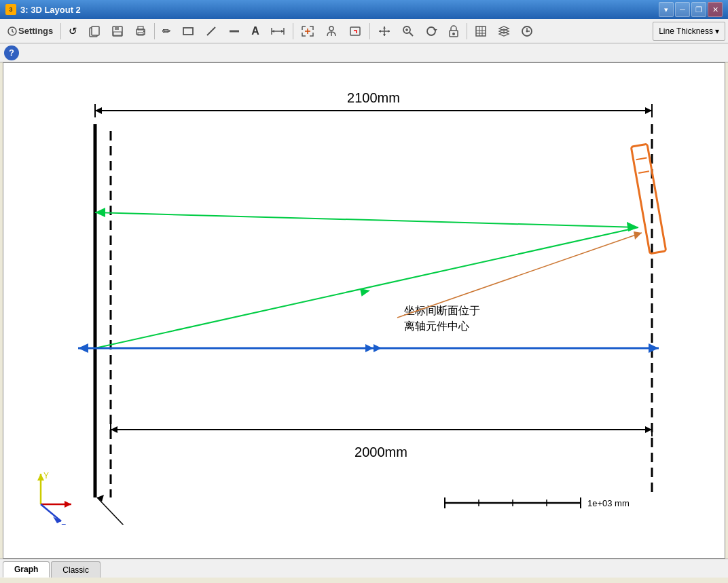  What do you see at coordinates (355, 31) in the screenshot?
I see `rotate-icon` at bounding box center [355, 31].